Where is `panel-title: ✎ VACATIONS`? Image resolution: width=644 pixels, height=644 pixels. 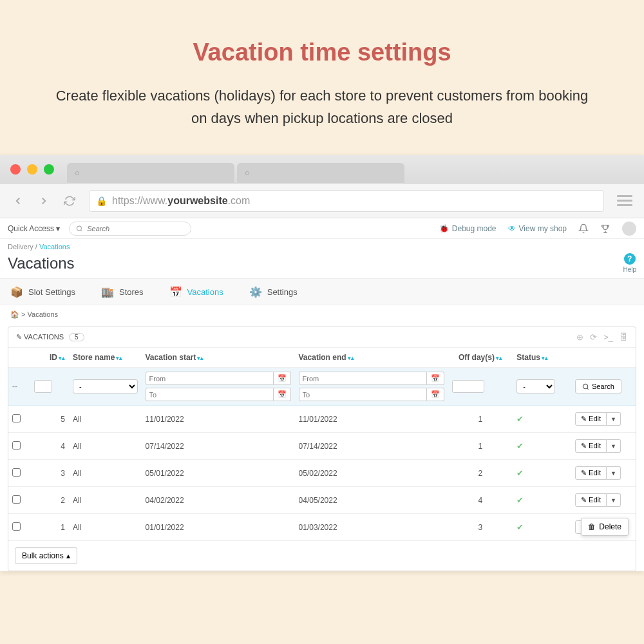 panel-title: ✎ VACATIONS is located at coordinates (40, 337).